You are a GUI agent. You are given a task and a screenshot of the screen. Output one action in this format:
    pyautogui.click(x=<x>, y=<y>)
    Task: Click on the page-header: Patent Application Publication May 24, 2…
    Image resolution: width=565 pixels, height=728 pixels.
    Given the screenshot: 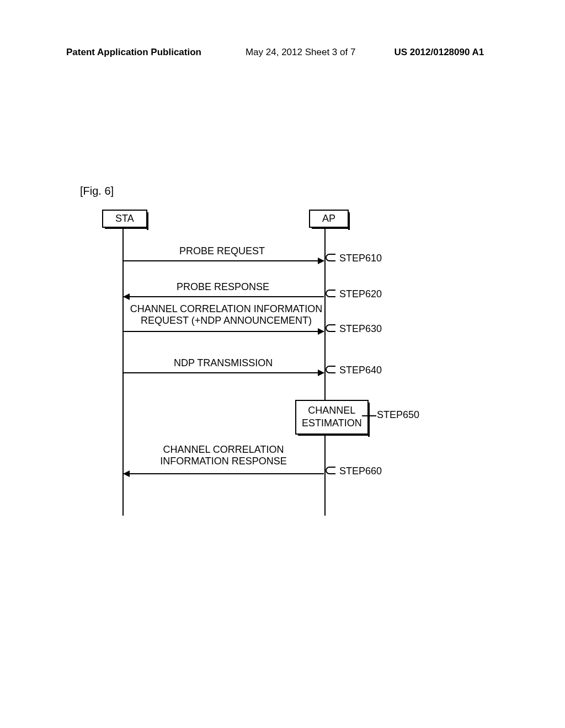 What is the action you would take?
    pyautogui.click(x=282, y=52)
    